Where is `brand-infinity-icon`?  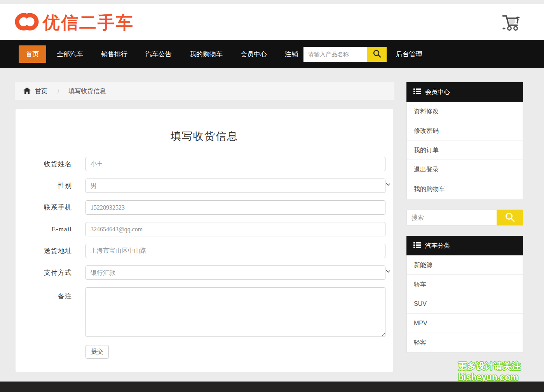
brand-infinity-icon is located at coordinates (27, 23).